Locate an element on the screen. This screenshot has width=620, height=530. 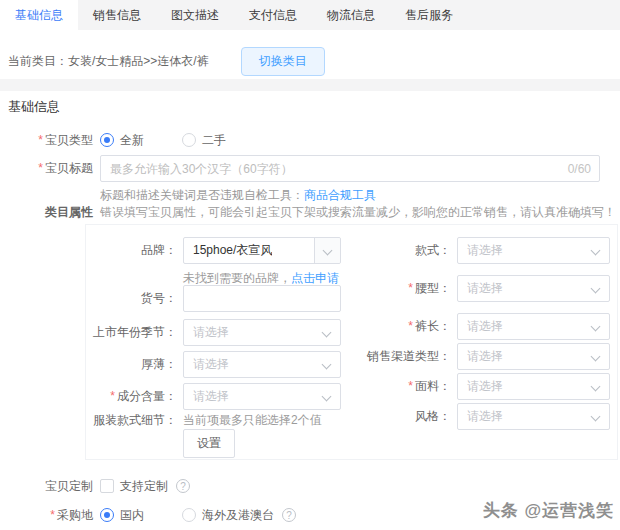
style-detail-label: 服装款式细节： is located at coordinates (132, 420).